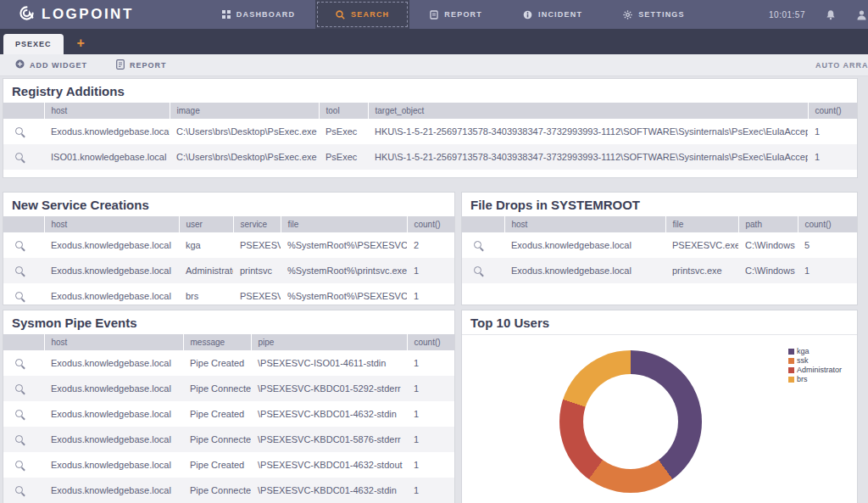  Describe the element at coordinates (259, 14) in the screenshot. I see `nav-item-dashboard: DASHBOARD` at that location.